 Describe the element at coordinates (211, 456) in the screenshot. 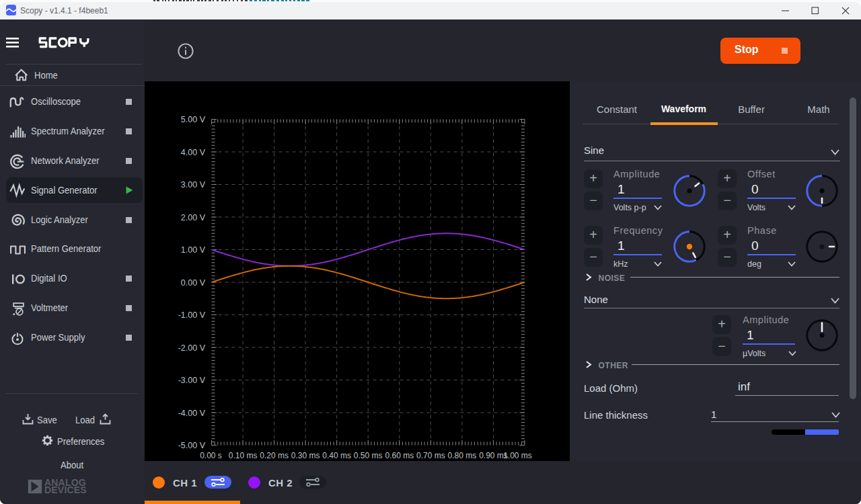

I see `svg-text: 0.00 s` at that location.